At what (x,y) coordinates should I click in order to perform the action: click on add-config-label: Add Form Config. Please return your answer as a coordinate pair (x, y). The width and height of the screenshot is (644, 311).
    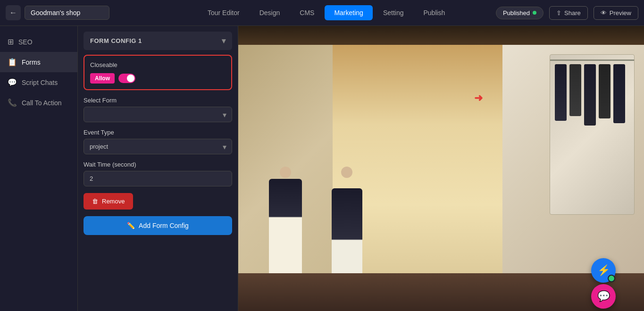
    Looking at the image, I should click on (164, 226).